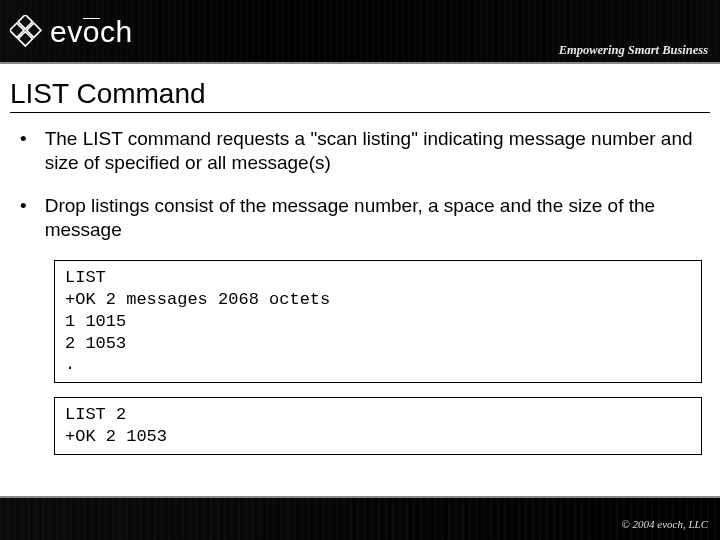  Describe the element at coordinates (92, 32) in the screenshot. I see `brand-name: evoch` at that location.